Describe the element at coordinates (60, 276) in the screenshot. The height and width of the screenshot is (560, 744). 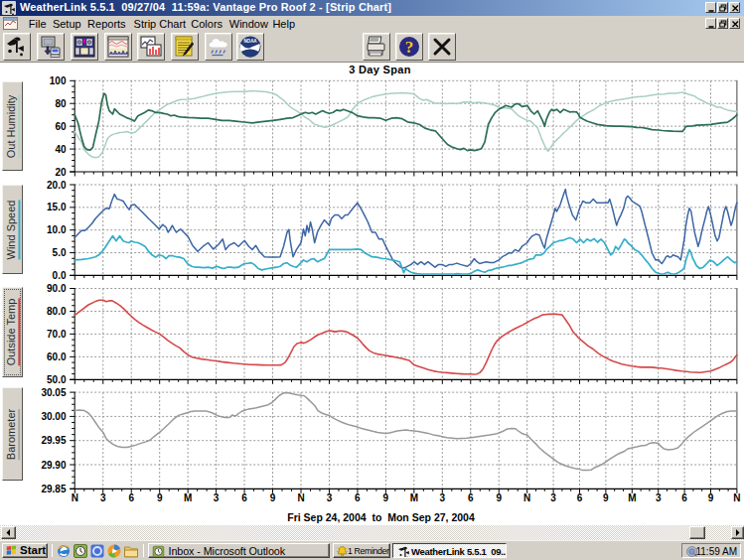
I see `svg-text: 0.0` at that location.